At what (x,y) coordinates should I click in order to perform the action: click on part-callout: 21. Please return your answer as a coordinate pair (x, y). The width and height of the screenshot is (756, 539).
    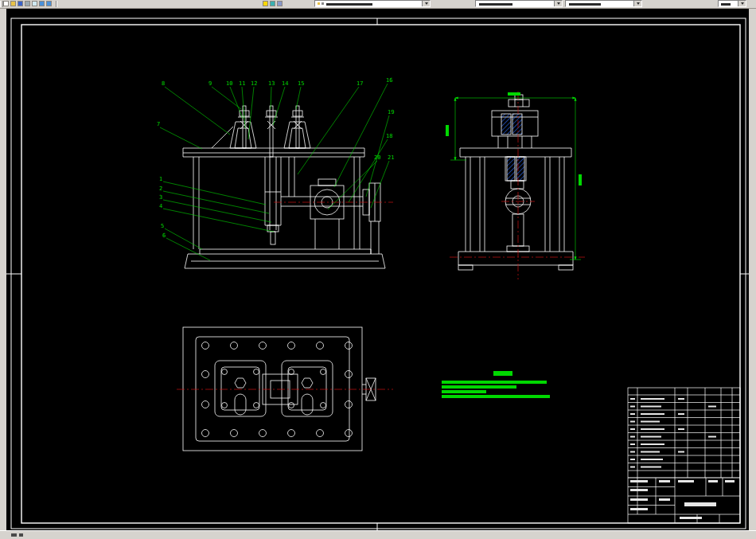
    Looking at the image, I should click on (391, 158).